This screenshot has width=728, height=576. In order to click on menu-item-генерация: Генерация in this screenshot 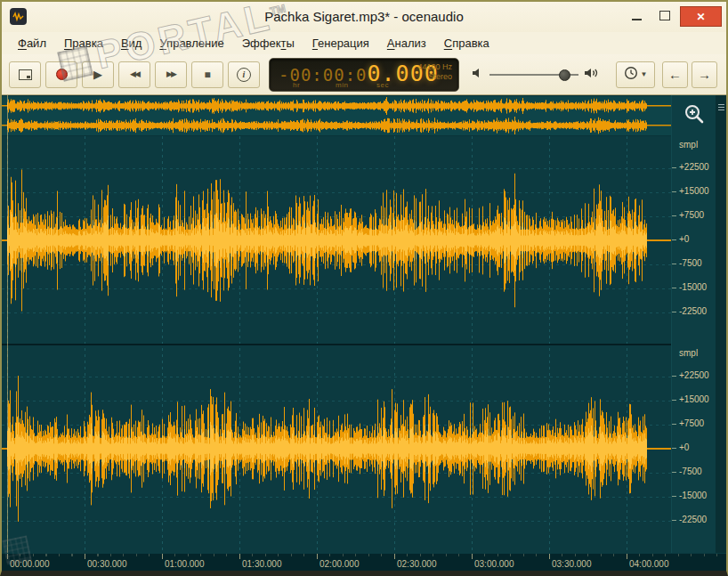, I will do `click(341, 43)`.